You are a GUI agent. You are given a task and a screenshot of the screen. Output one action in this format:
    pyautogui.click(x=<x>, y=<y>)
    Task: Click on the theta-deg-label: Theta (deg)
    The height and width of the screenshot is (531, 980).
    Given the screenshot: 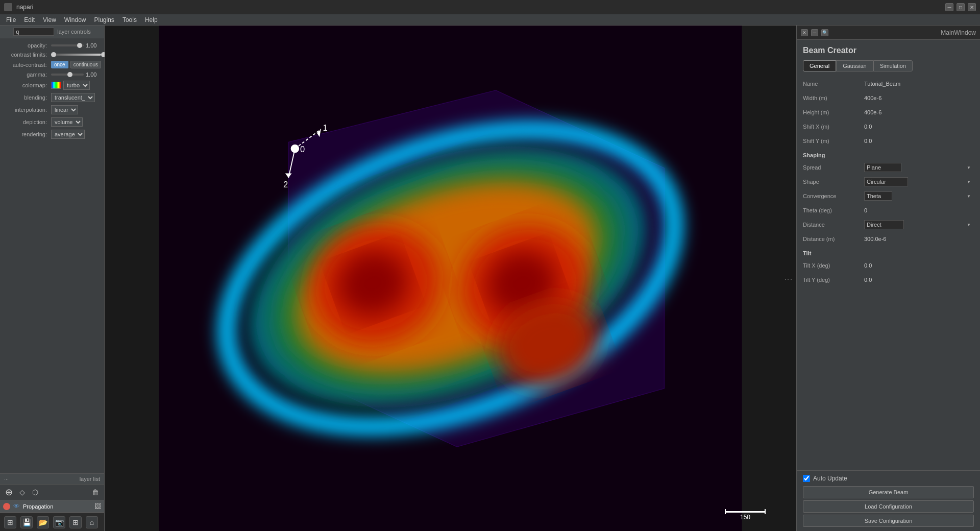 What is the action you would take?
    pyautogui.click(x=834, y=210)
    